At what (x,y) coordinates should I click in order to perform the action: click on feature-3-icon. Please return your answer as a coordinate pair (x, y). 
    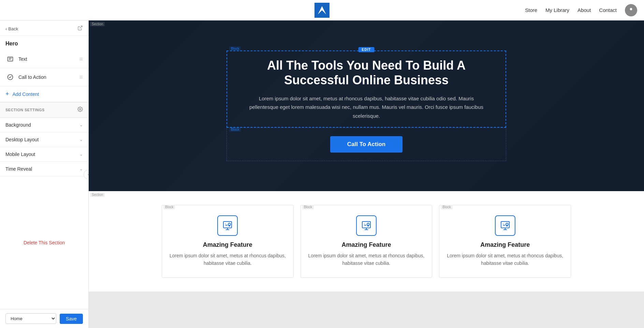
    Looking at the image, I should click on (505, 226).